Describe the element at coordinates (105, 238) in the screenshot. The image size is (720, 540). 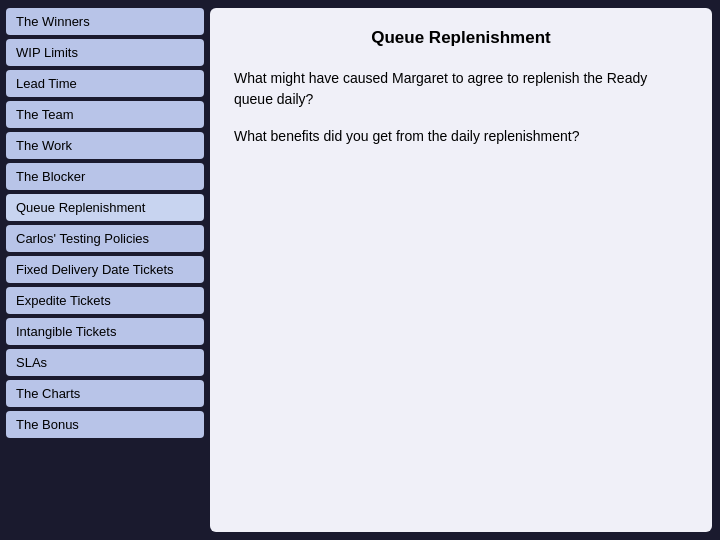
I see `sidebar-item-carlos-testing-policies: Carlos' Testing Policies` at that location.